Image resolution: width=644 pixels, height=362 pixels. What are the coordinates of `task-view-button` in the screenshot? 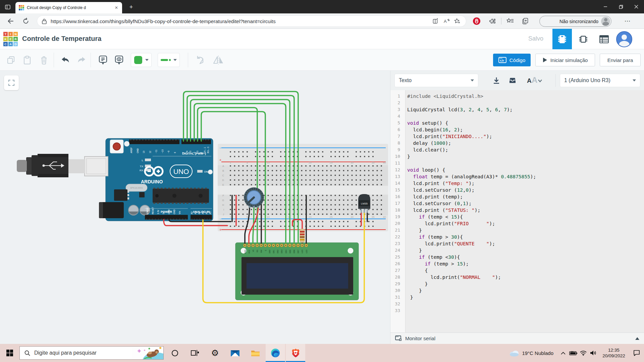 It's located at (195, 353).